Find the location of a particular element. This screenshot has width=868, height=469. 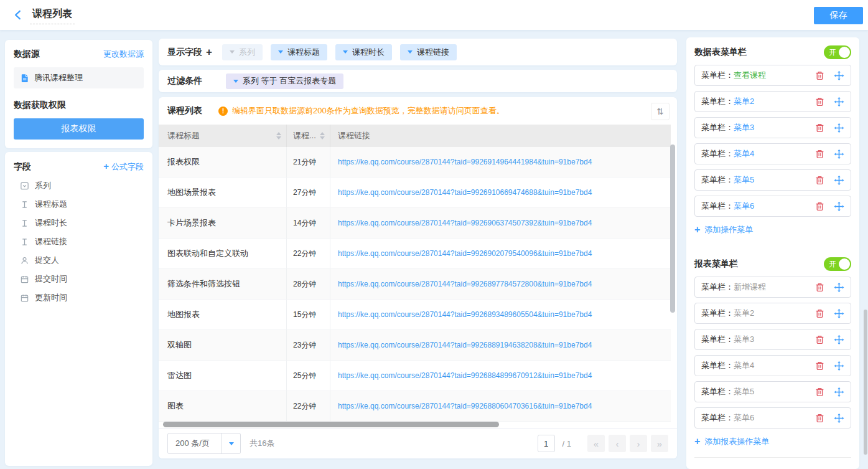

filter-chip: 系列 等于 百宝云报表专题 is located at coordinates (285, 81).